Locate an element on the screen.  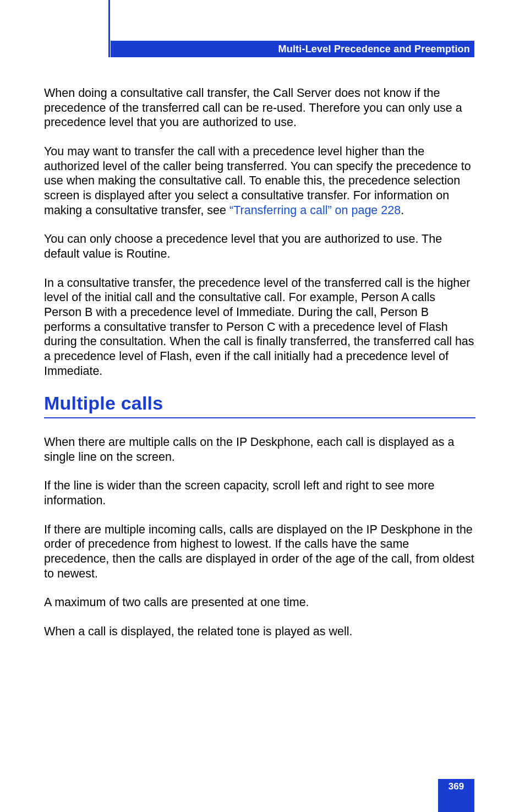
page-number-decoration is located at coordinates (456, 803).